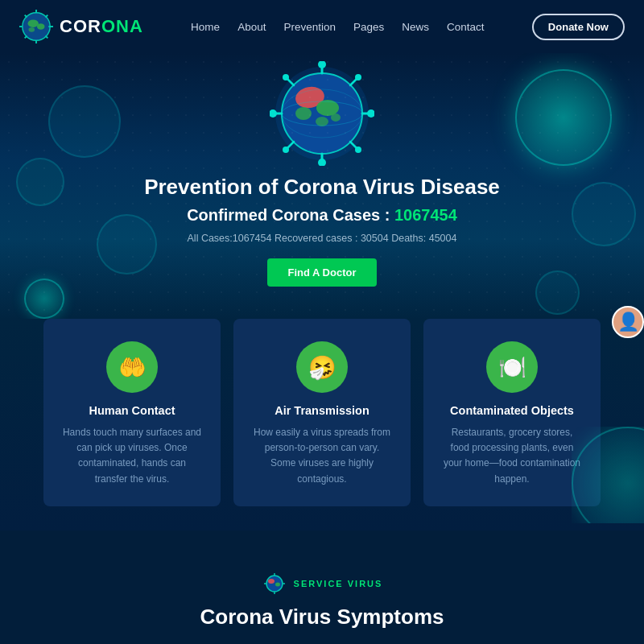 The image size is (644, 644). I want to click on logo-text: CORONA, so click(101, 27).